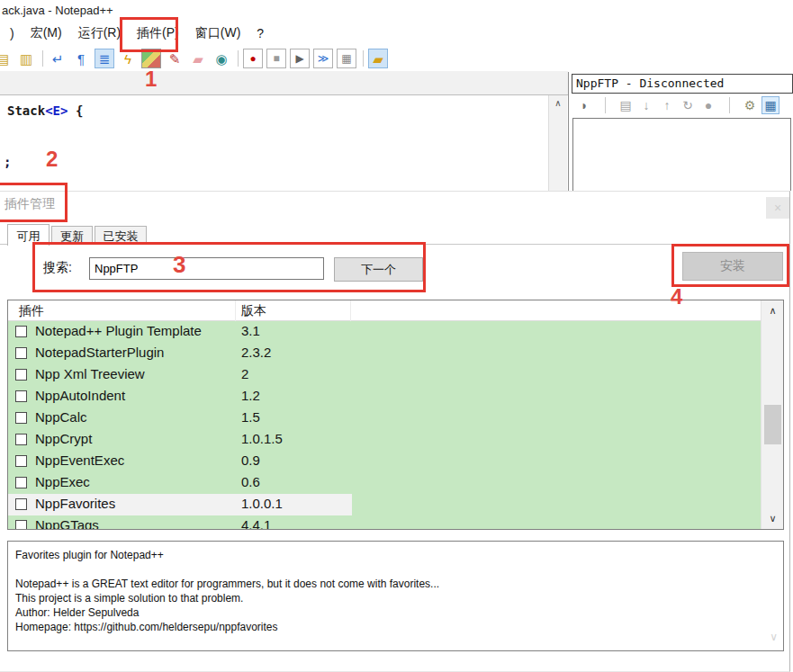 The height and width of the screenshot is (672, 793). I want to click on document-tab-strip, so click(284, 83).